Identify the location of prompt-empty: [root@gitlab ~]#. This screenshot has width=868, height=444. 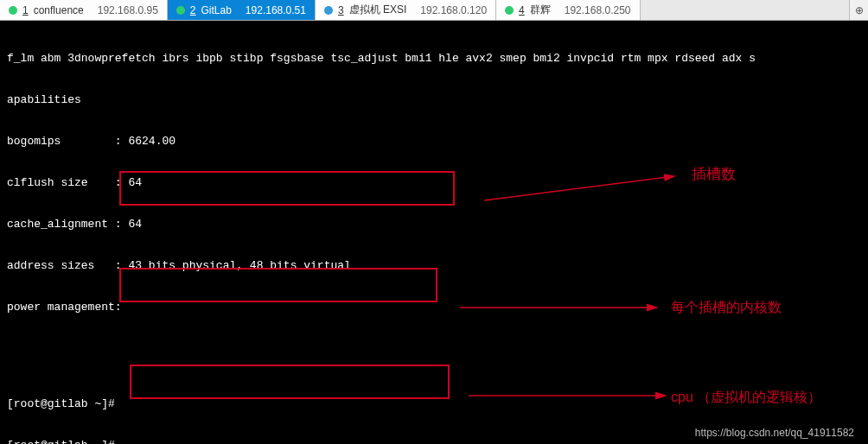
(434, 441).